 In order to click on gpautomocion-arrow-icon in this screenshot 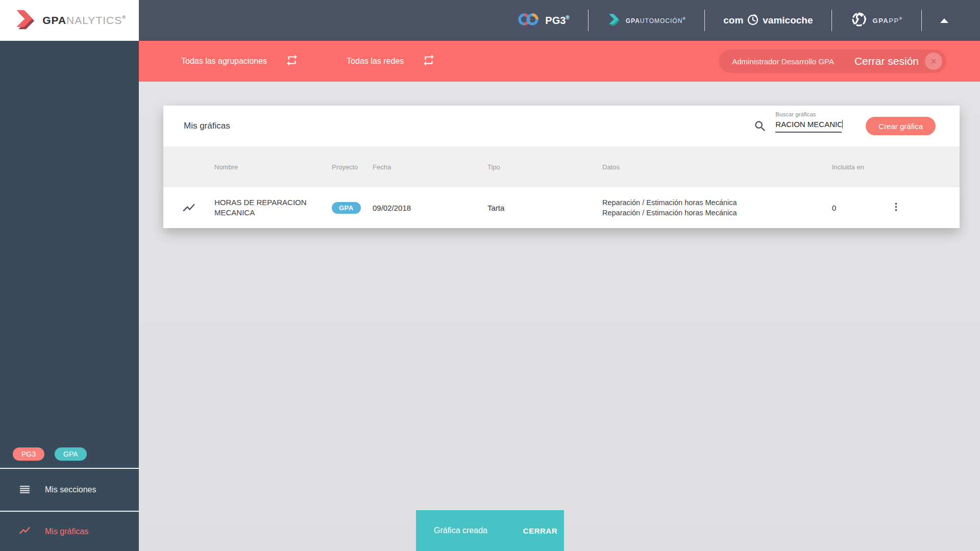, I will do `click(614, 20)`.